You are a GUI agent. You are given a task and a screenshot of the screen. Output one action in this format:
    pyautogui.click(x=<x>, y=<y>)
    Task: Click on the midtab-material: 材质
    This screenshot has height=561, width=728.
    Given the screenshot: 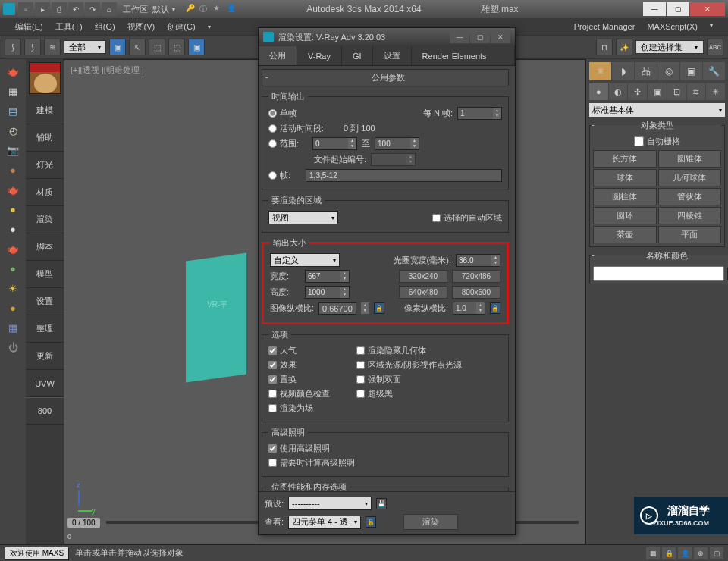 What is the action you would take?
    pyautogui.click(x=45, y=193)
    